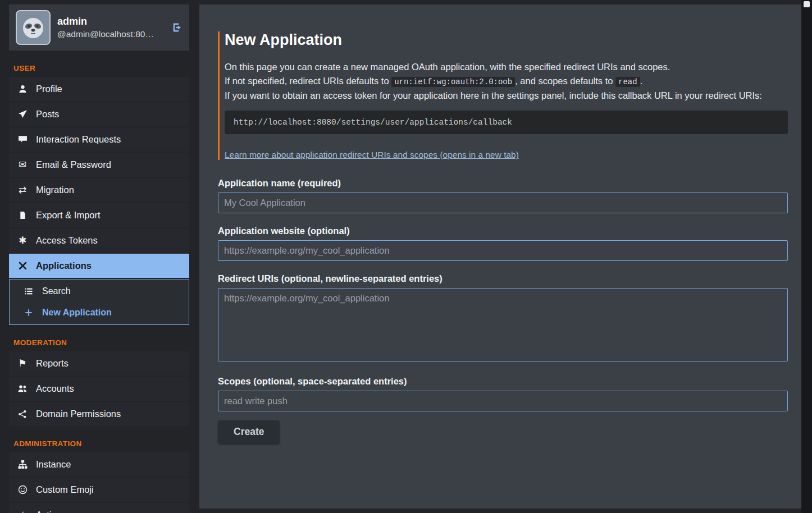 This screenshot has height=513, width=812. I want to click on user-card: admin @admin@localhost:80…, so click(99, 28).